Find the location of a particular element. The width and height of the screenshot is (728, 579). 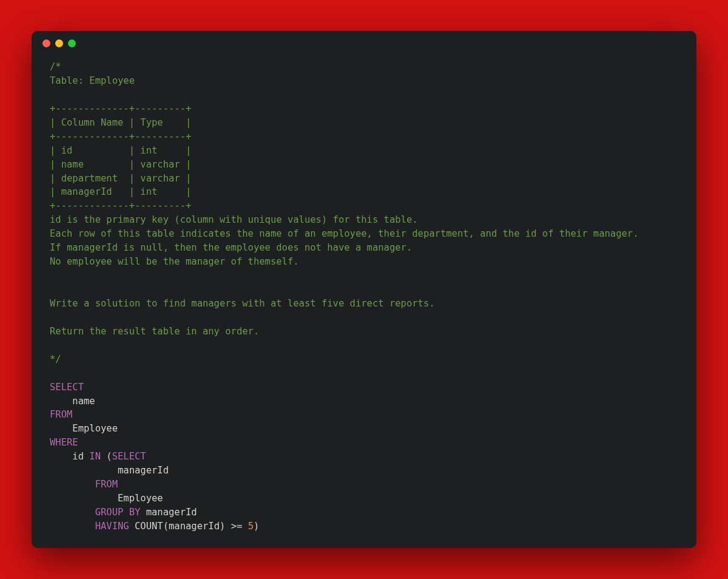

code-token-comment: Write a solution to find managers with a… is located at coordinates (243, 303).